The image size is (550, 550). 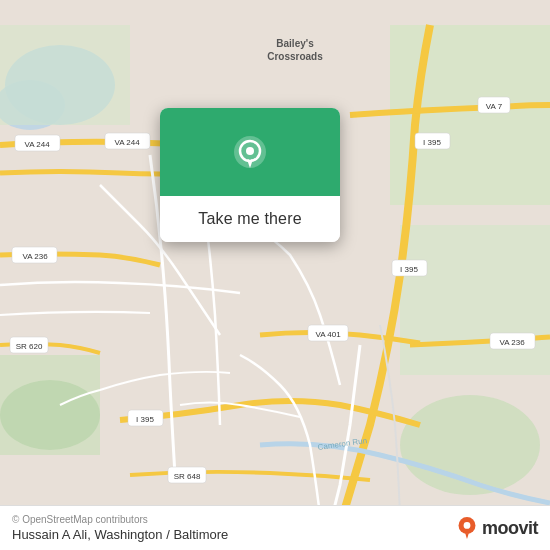 What do you see at coordinates (120, 534) in the screenshot?
I see `location-text: Hussain A Ali, Washington / Baltimore` at bounding box center [120, 534].